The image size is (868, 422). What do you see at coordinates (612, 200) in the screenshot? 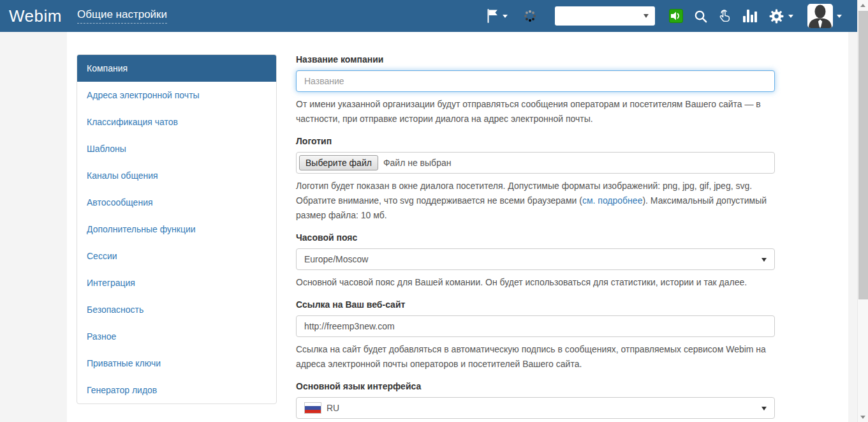
I see `see-more-link: см. подробнее` at bounding box center [612, 200].